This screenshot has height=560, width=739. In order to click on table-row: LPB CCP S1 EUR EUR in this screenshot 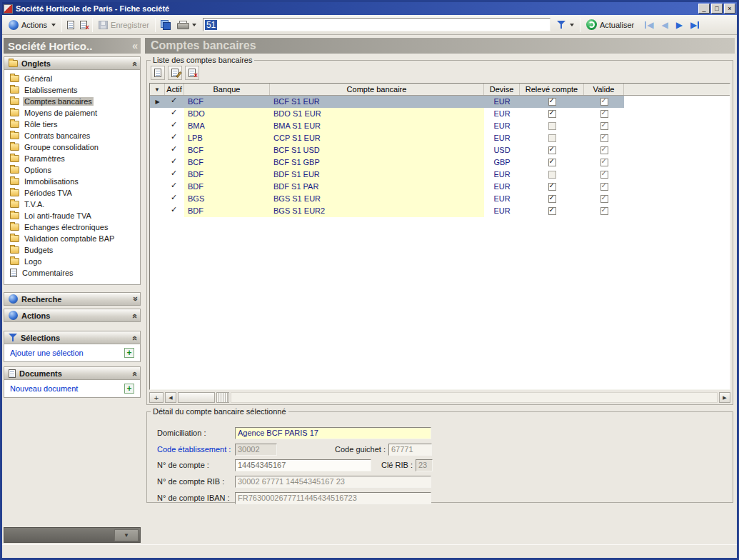, I will do `click(440, 139)`.